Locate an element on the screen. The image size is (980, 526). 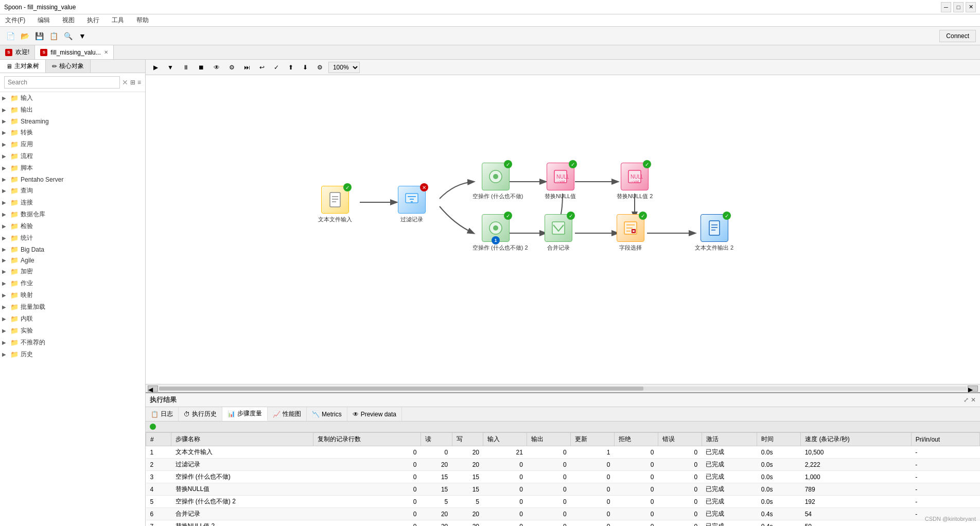
zoom-select: 100% 75% 50% 150% is located at coordinates (344, 67).